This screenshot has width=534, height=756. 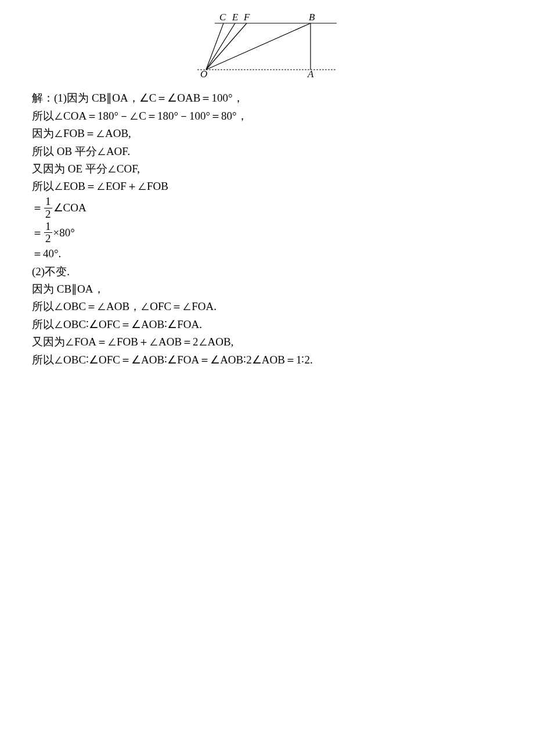 I want to click on text-line: 因为 CB∥OA，, so click(x=267, y=289).